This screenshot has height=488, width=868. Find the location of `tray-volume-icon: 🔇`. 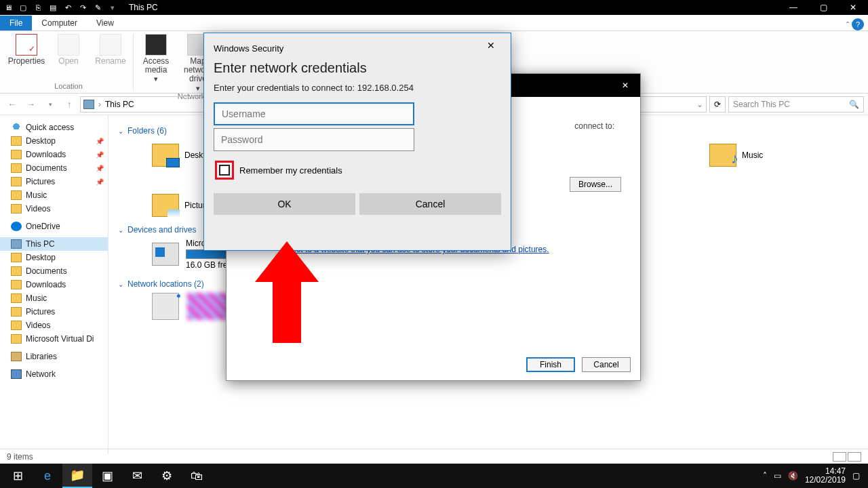

tray-volume-icon: 🔇 is located at coordinates (793, 476).